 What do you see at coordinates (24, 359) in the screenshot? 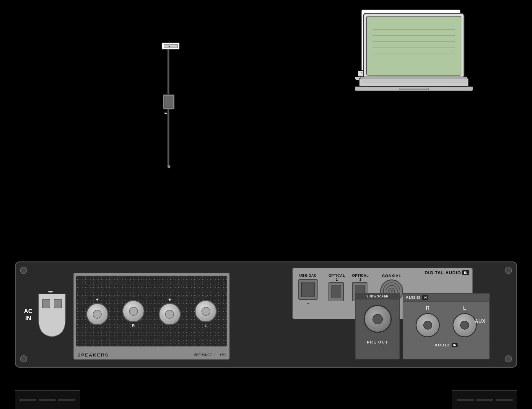
I see `screw-bottom-left` at bounding box center [24, 359].